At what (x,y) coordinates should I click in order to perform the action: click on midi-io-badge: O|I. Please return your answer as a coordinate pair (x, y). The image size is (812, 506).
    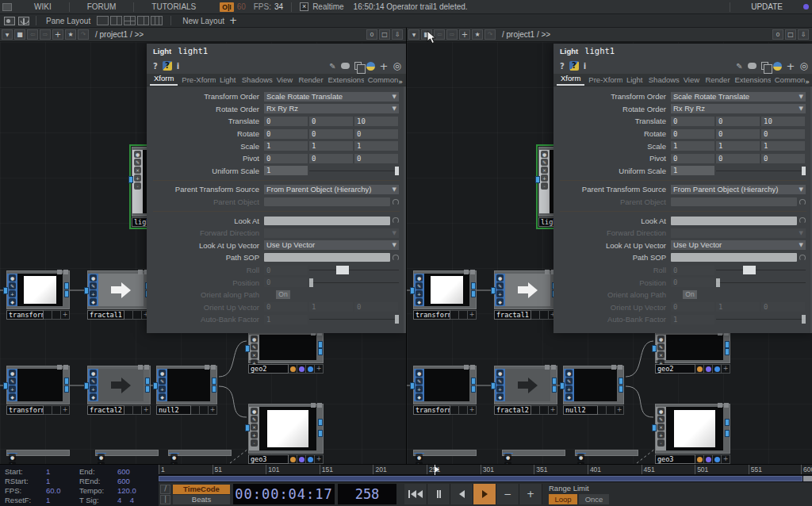
    Looking at the image, I should click on (227, 7).